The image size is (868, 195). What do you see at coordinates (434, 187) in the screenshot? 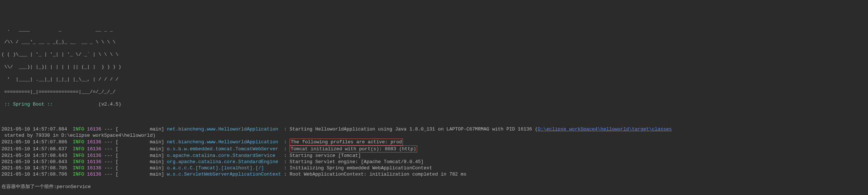
I see `custom-stdout-line: 在容器中添加了一个组件:peronService` at bounding box center [434, 187].